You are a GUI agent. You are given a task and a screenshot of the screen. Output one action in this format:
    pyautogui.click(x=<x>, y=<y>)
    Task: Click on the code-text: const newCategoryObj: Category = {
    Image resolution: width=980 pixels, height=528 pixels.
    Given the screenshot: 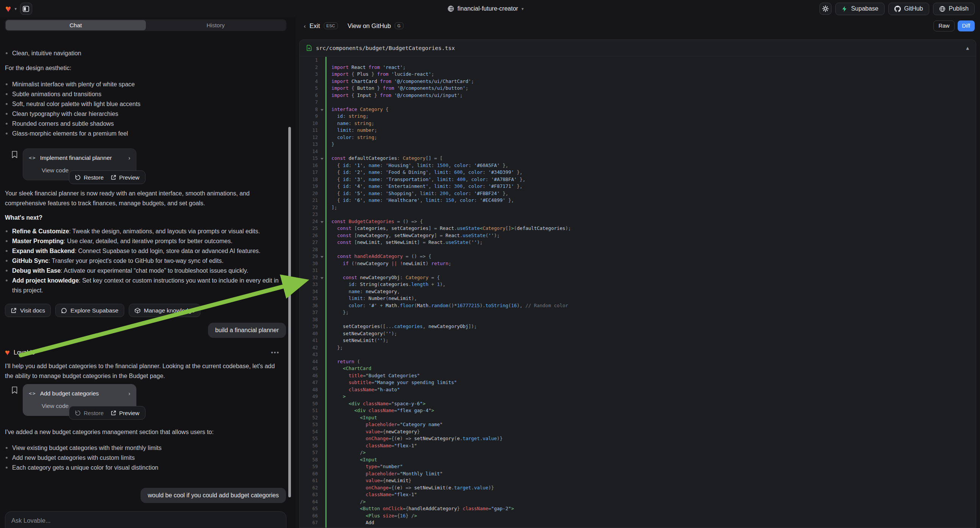 What is the action you would take?
    pyautogui.click(x=383, y=278)
    